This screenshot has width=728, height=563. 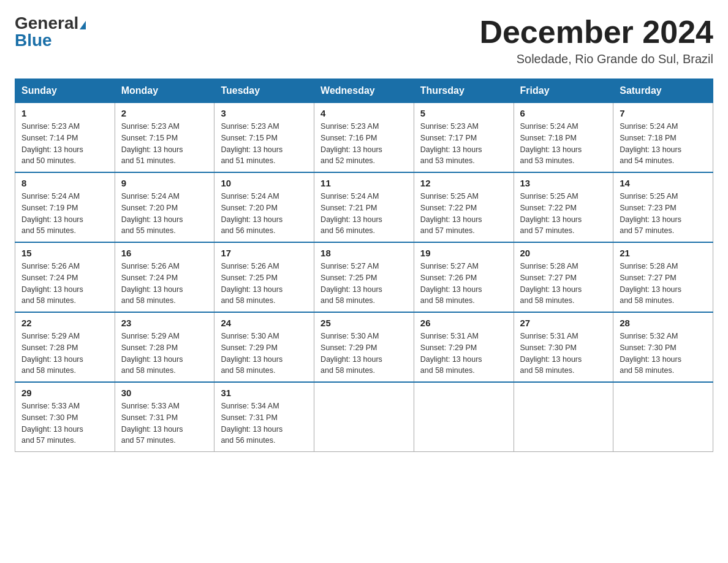 I want to click on calendar-cell: 23Sunrise: 5:29 AMSunset: 7:28 PMDayligh…, so click(x=164, y=347).